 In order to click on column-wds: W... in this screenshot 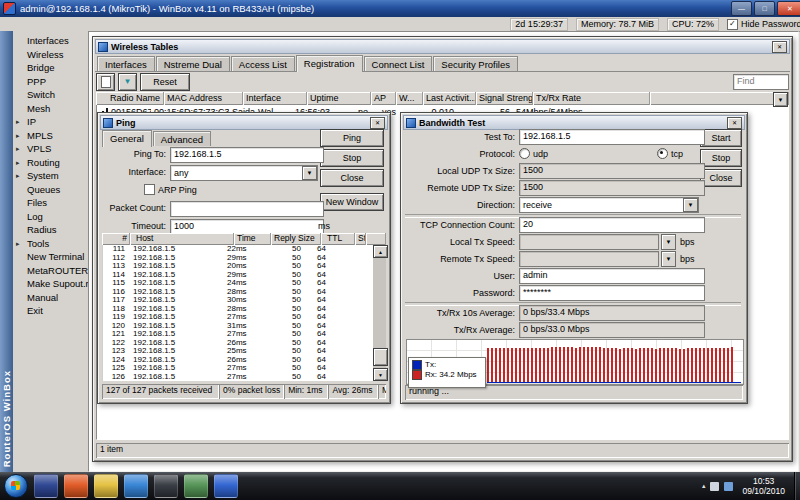, I will do `click(410, 98)`.